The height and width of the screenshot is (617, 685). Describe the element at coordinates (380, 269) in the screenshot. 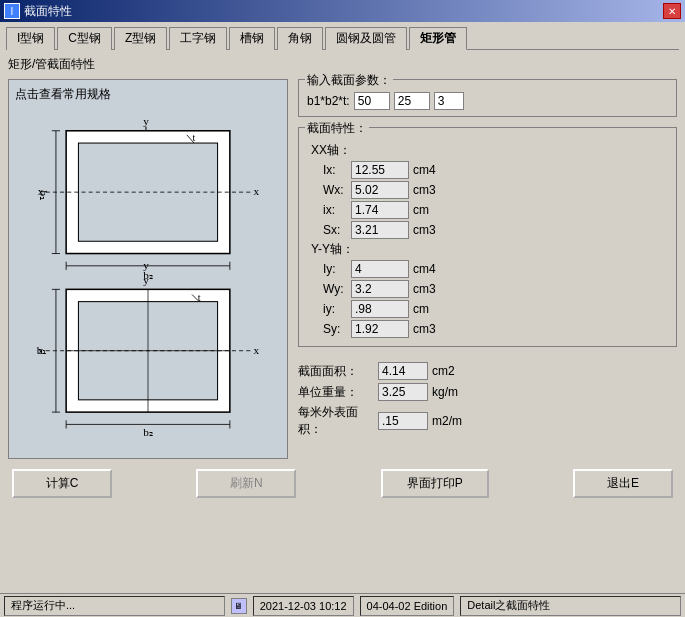

I see `iy-value` at that location.